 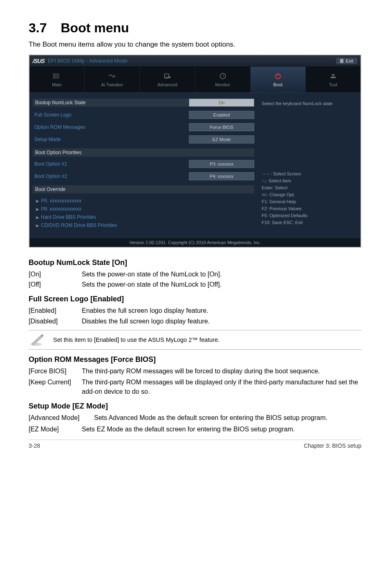 What do you see at coordinates (143, 153) in the screenshot?
I see `group-boot-priorities: Boot Option Priorities` at bounding box center [143, 153].